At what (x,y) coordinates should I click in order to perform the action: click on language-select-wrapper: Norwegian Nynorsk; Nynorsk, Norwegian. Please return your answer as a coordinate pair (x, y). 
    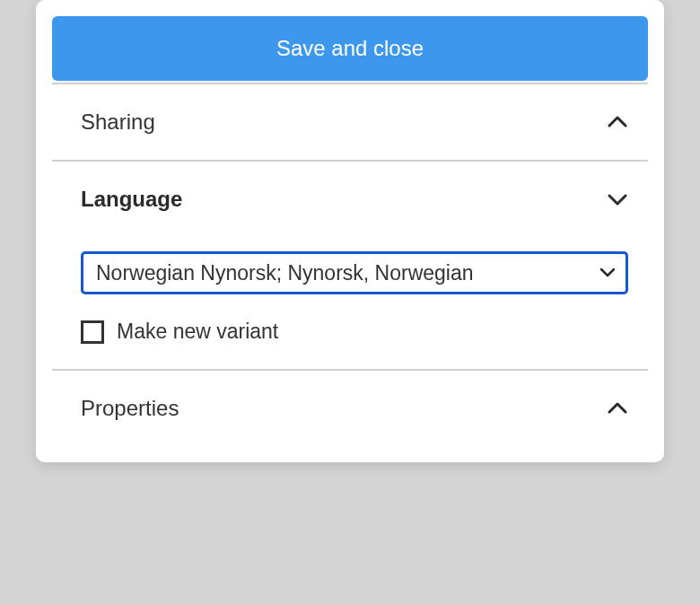
    Looking at the image, I should click on (354, 273).